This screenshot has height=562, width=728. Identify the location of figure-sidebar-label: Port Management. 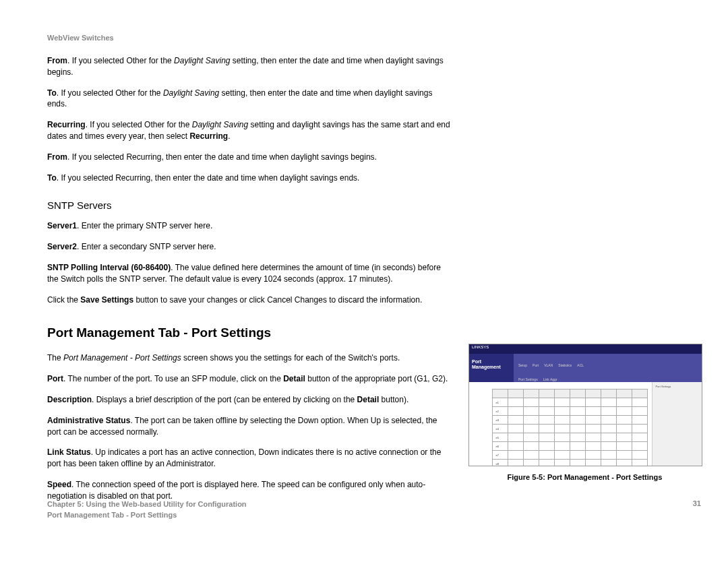
(491, 368).